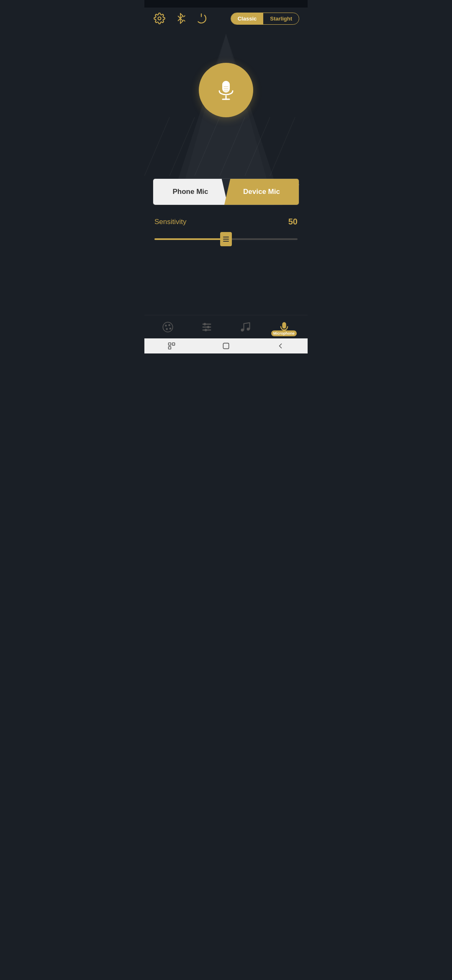 The height and width of the screenshot is (980, 452). Describe the element at coordinates (207, 327) in the screenshot. I see `nav-settings` at that location.